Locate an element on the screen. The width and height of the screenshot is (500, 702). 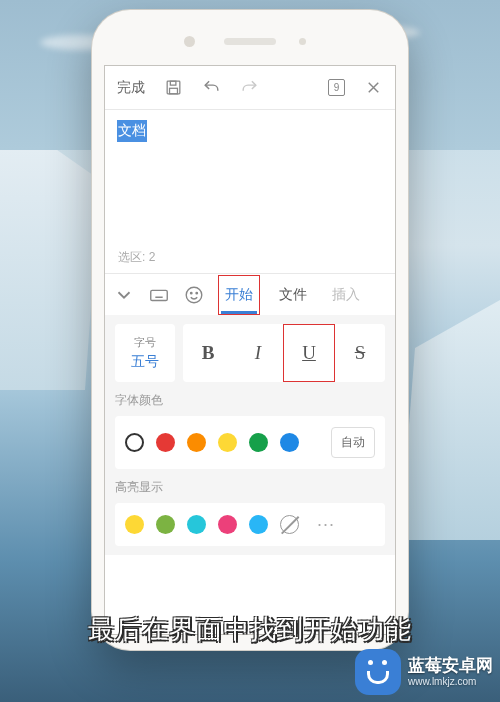
font-size-label: 字号 is located at coordinates (145, 342).